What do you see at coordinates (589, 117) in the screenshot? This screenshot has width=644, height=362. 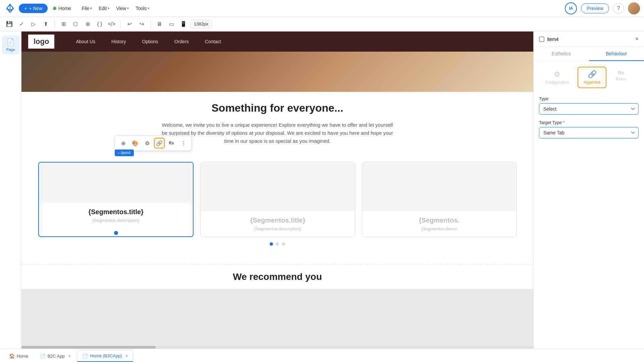 I see `panel-content: Type Select URL Page Email Target Type *…` at bounding box center [589, 117].